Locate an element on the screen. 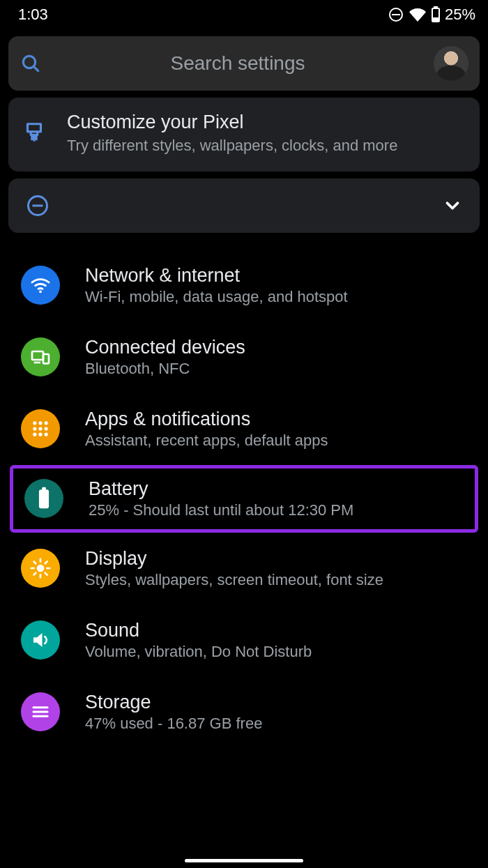 The image size is (488, 868). settings-item-connected-devices: Connected devices Bluetooth, NFC is located at coordinates (244, 357).